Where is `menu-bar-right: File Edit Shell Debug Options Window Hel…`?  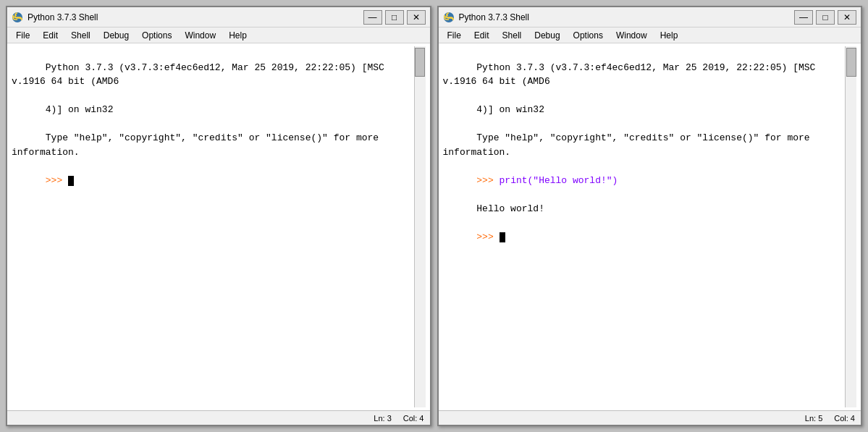
menu-bar-right: File Edit Shell Debug Options Window Hel… is located at coordinates (650, 35).